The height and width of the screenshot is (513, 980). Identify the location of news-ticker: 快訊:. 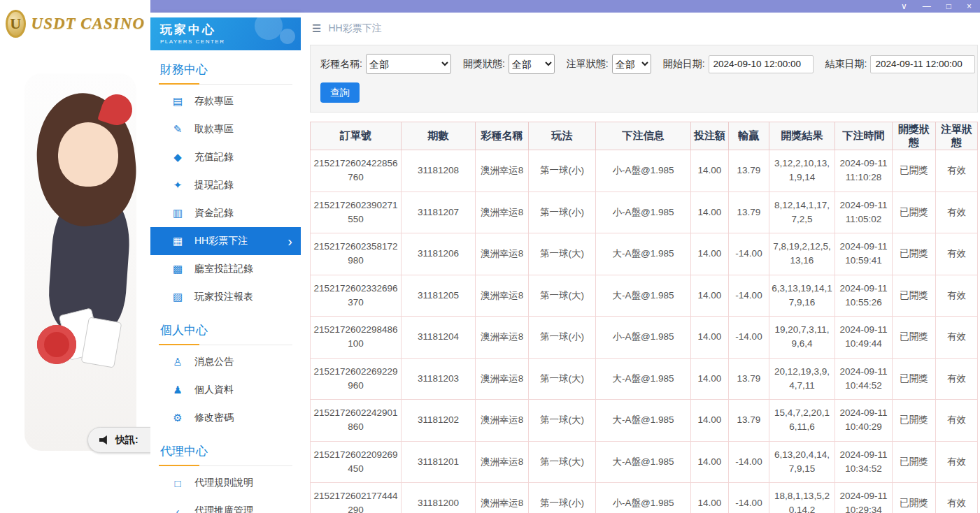
(119, 440).